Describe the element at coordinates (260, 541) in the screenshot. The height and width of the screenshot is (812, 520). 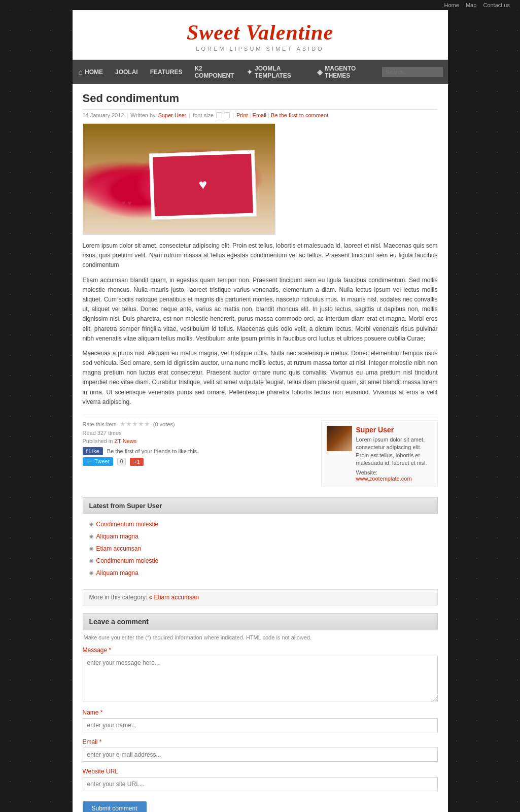
I see `latest-section: Latest from Super User ◉ Condimentum mol…` at that location.